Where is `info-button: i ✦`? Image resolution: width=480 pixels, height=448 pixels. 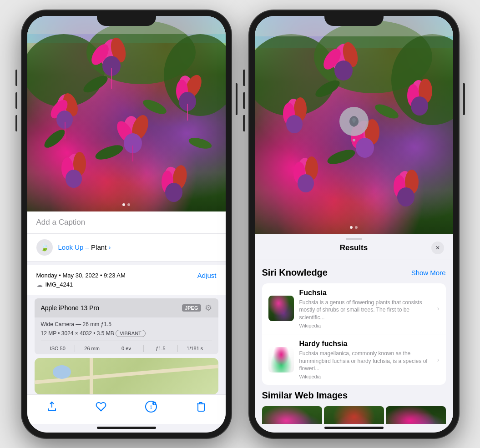 info-button: i ✦ is located at coordinates (151, 407).